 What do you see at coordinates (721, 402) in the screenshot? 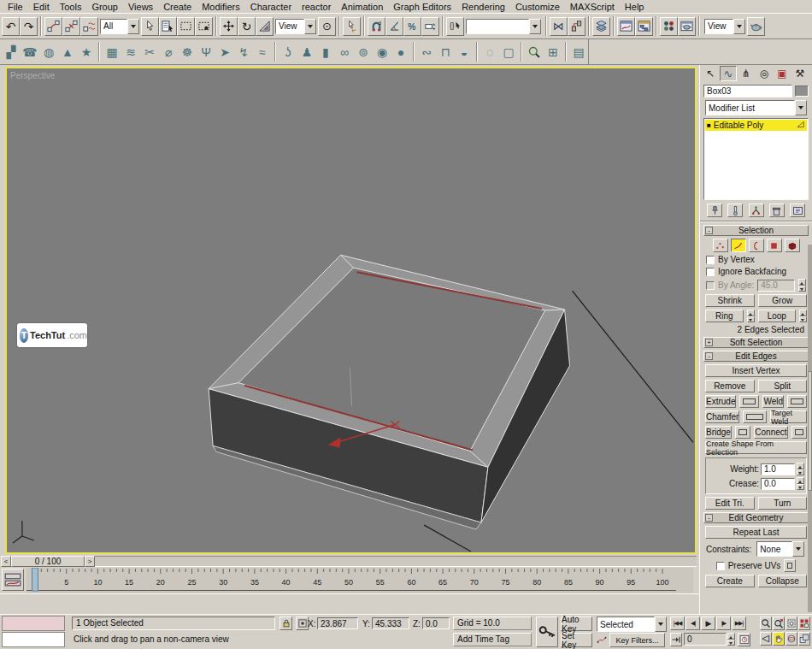
I see `extrude-button: Extrude` at bounding box center [721, 402].